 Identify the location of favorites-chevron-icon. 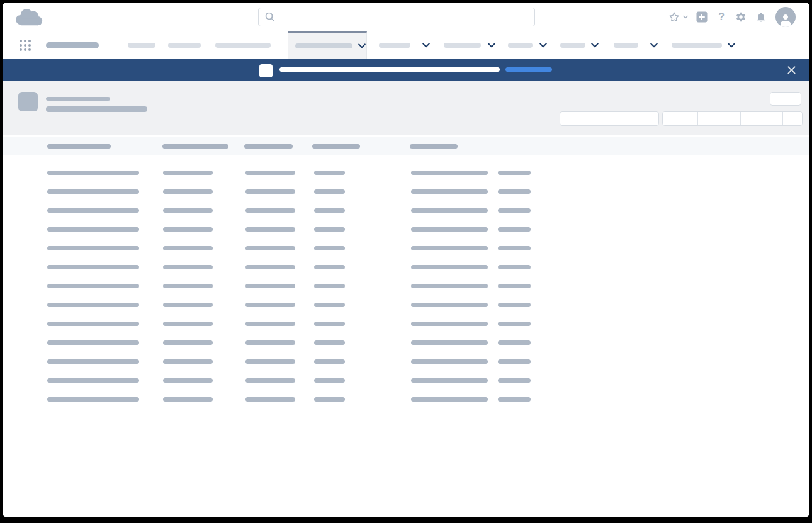
(685, 17).